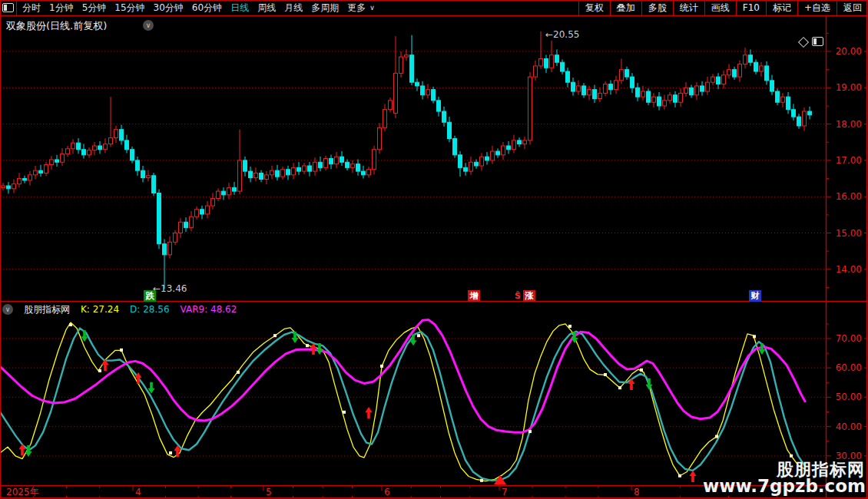 The width and height of the screenshot is (868, 499). What do you see at coordinates (61, 8) in the screenshot?
I see `tab-period-1: 1分钟` at bounding box center [61, 8].